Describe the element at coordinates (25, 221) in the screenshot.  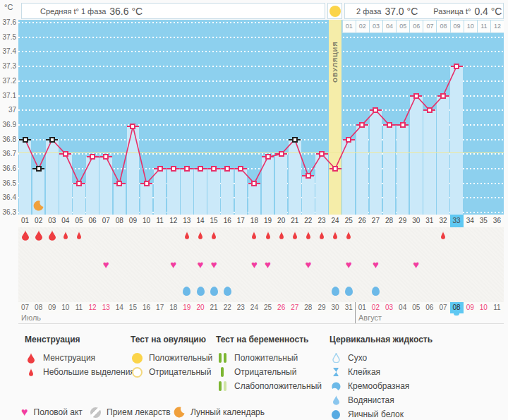
I see `cycle-day-01: 01` at that location.